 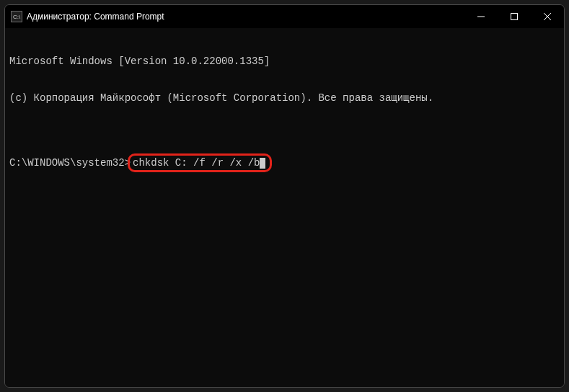 I want to click on minimize-button, so click(x=481, y=17).